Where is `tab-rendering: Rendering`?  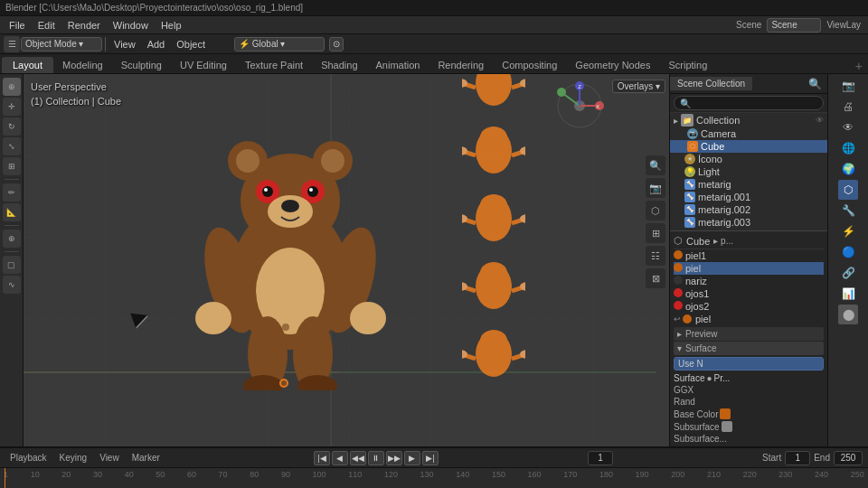 tab-rendering: Rendering is located at coordinates (461, 65).